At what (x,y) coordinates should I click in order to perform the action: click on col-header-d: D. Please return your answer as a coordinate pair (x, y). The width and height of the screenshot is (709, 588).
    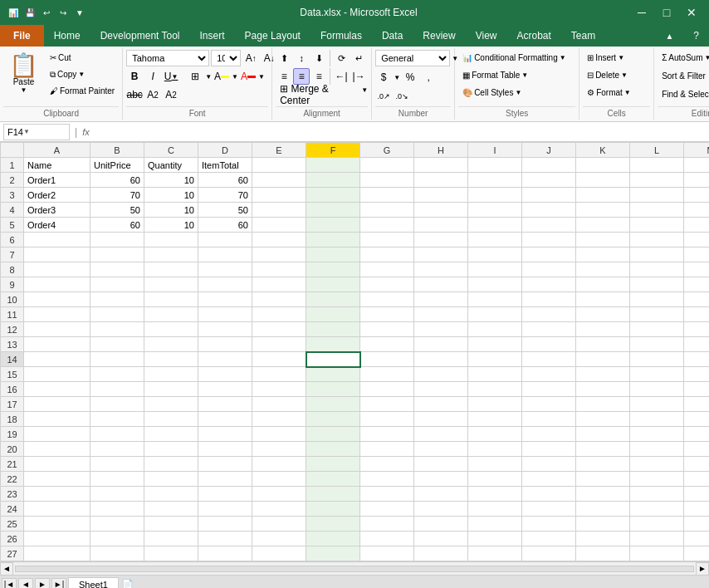
    Looking at the image, I should click on (226, 150).